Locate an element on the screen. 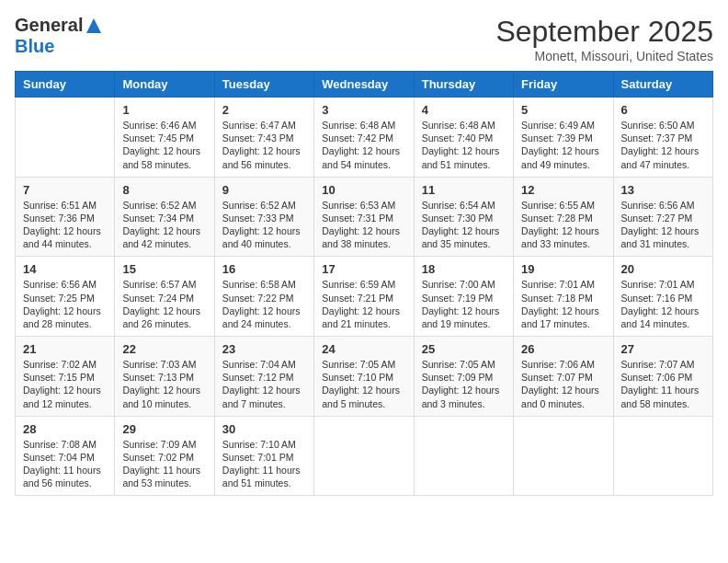 The width and height of the screenshot is (728, 563). cell-daylight-info: Sunrise: 6:49 AMSunset: 7:39 PMDaylight:… is located at coordinates (563, 145).